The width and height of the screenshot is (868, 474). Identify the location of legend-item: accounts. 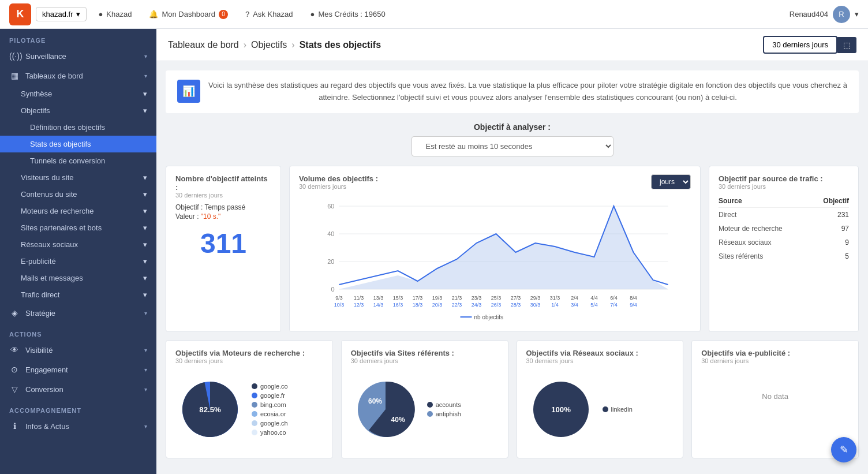
(444, 405).